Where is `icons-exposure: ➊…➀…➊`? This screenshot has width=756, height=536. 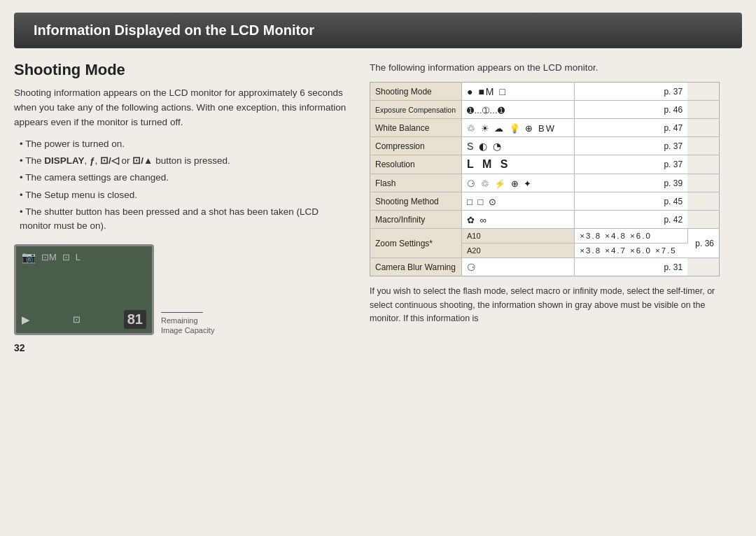
icons-exposure: ➊…➀…➊ is located at coordinates (518, 110).